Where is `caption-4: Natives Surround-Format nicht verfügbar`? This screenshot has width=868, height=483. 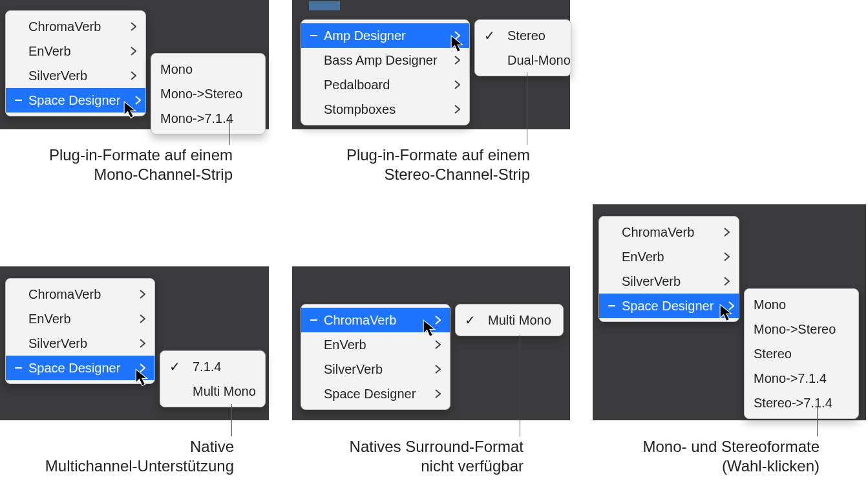 caption-4: Natives Surround-Format nicht verfügbar is located at coordinates (423, 456).